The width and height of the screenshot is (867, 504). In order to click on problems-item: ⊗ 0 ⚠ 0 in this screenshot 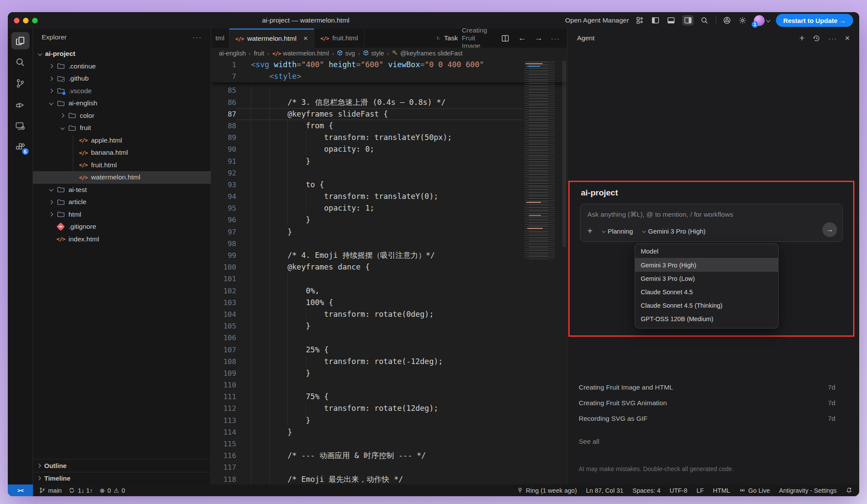, I will do `click(112, 491)`.